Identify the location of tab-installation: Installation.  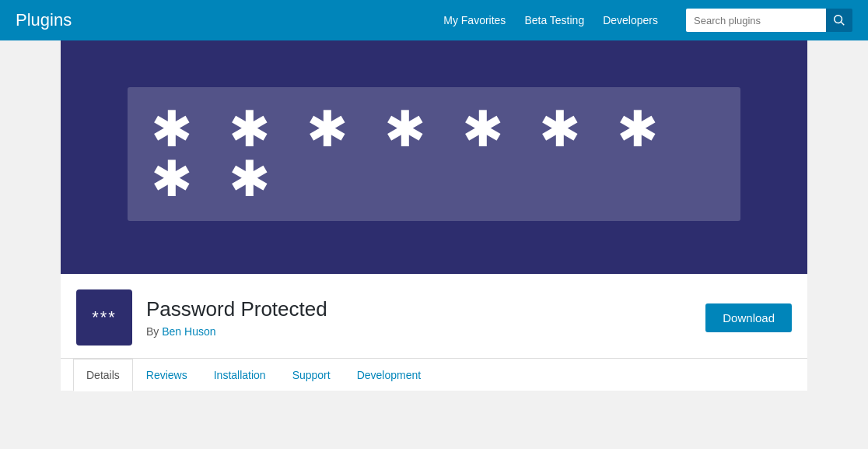
(240, 375).